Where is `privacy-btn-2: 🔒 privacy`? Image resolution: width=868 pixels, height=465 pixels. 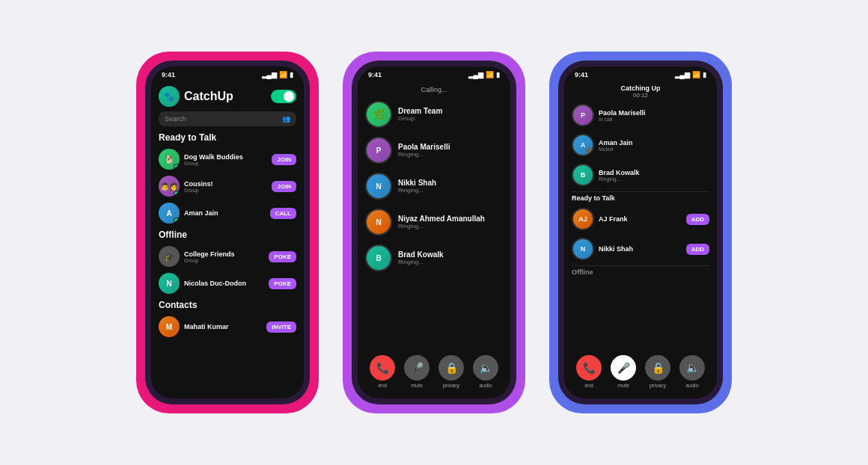 privacy-btn-2: 🔒 privacy is located at coordinates (451, 372).